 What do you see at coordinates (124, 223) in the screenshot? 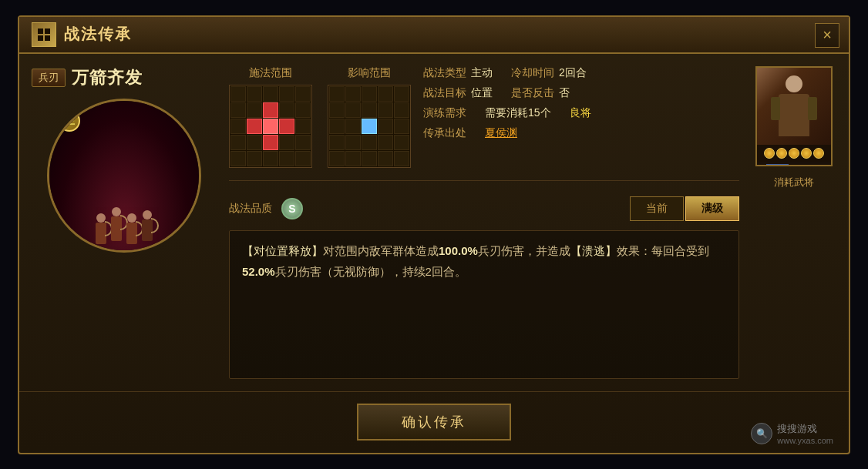
I see `left-panel: 兵刃 万箭齐发` at bounding box center [124, 223].